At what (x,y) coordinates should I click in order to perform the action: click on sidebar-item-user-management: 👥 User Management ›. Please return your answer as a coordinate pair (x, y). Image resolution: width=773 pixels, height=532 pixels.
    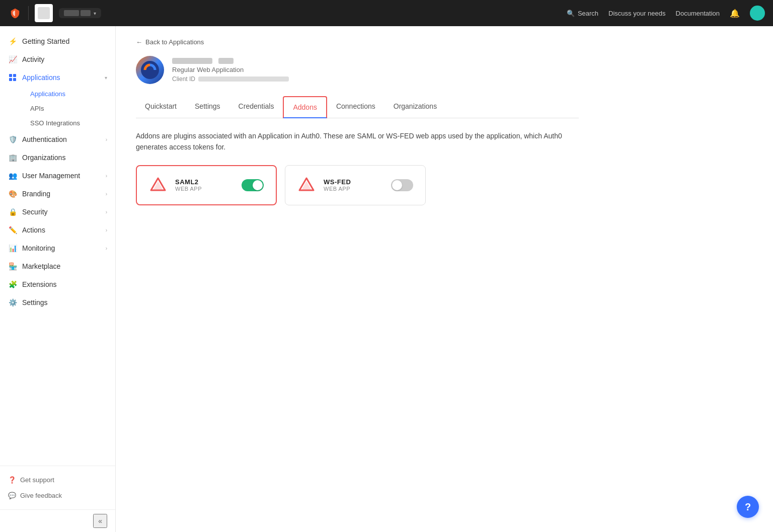
    Looking at the image, I should click on (57, 176).